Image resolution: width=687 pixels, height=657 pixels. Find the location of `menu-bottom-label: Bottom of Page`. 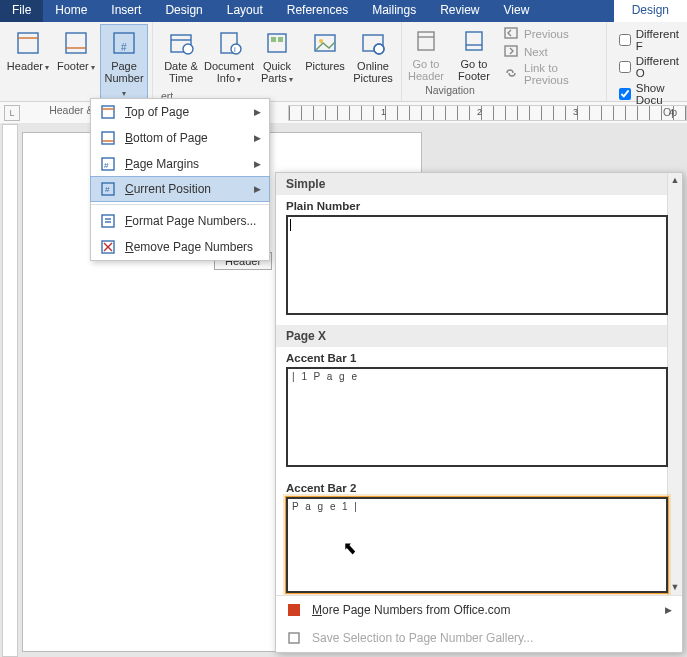

menu-bottom-label: Bottom of Page is located at coordinates (166, 138).